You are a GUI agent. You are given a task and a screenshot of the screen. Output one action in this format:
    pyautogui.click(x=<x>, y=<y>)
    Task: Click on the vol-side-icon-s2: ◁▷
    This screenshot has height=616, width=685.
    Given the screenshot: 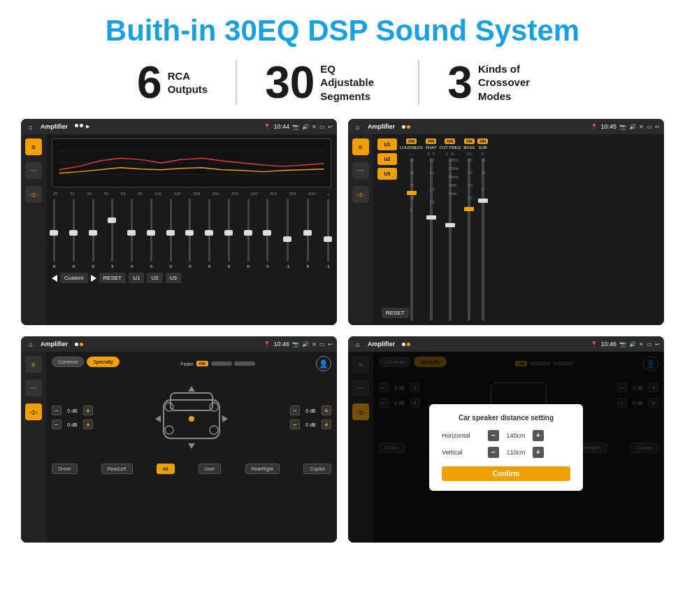 What is the action you would take?
    pyautogui.click(x=361, y=194)
    